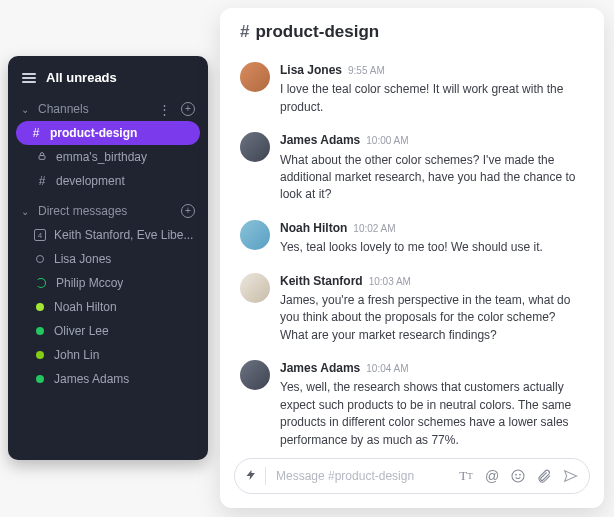 Image resolution: width=614 pixels, height=517 pixels. Describe the element at coordinates (412, 89) in the screenshot. I see `message: Lisa Jones 9:55 AM I love the teal color…` at that location.